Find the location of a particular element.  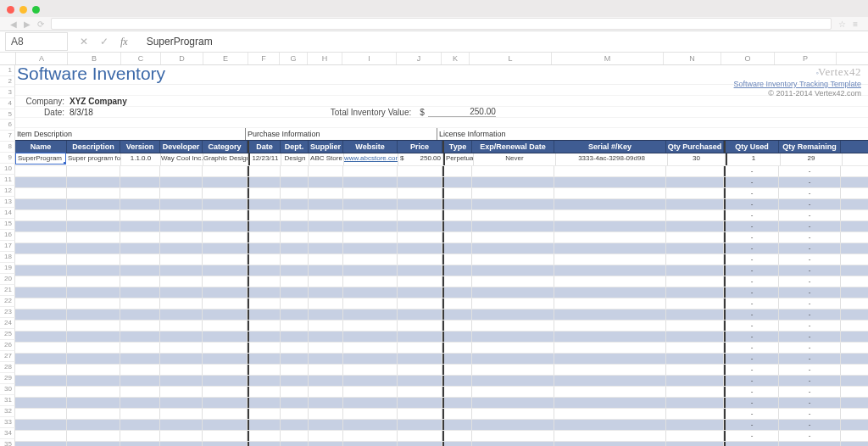

col-serial: Serial #/Key is located at coordinates (610, 147).